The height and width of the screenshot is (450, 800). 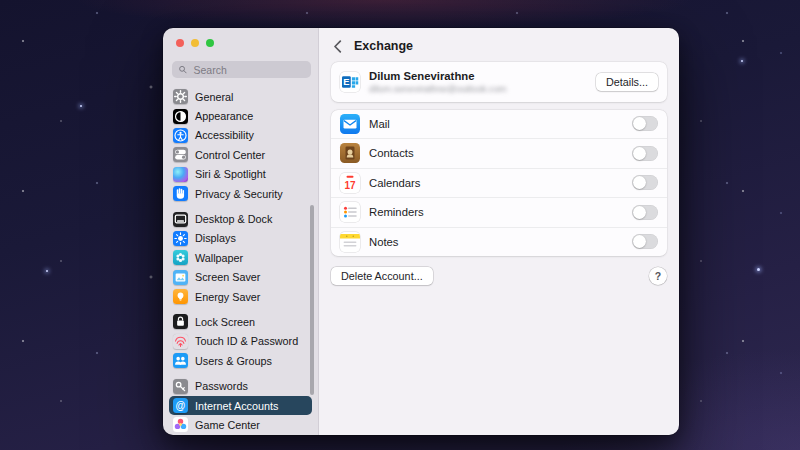 What do you see at coordinates (240, 116) in the screenshot?
I see `sidebar-item-appearance: Appearance` at bounding box center [240, 116].